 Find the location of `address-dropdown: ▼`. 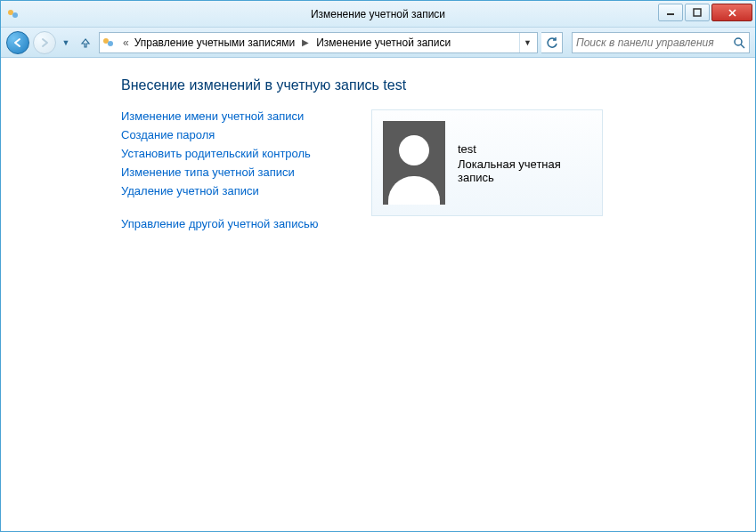

address-dropdown: ▼ is located at coordinates (527, 43).